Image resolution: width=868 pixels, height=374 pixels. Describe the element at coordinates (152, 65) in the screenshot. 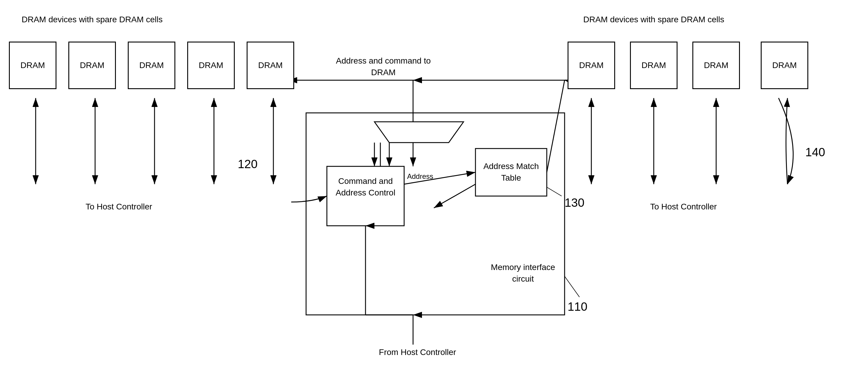

I see `left-dram-3: DRAM` at that location.